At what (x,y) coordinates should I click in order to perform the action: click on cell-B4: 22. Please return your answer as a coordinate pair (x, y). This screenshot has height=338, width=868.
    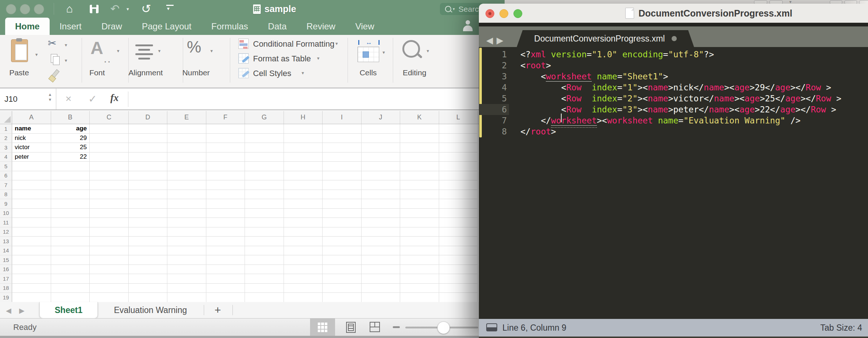
    Looking at the image, I should click on (71, 157).